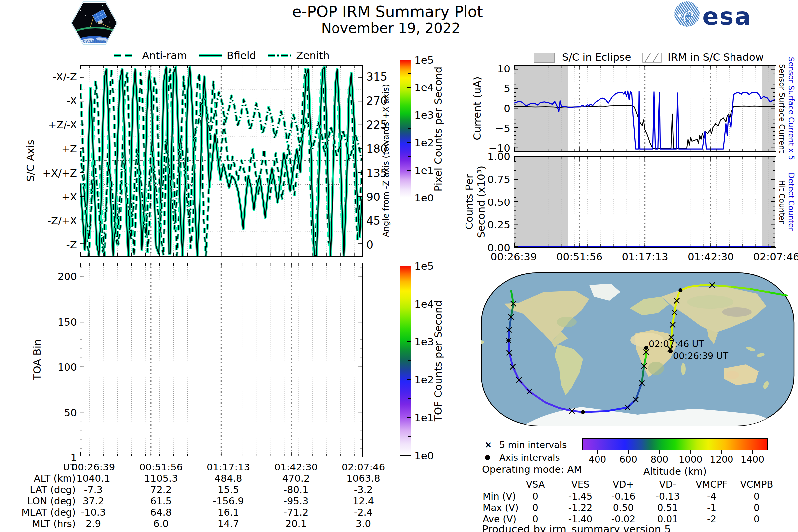  I want to click on marker-legend-x-label: 5 min intervals, so click(533, 445).